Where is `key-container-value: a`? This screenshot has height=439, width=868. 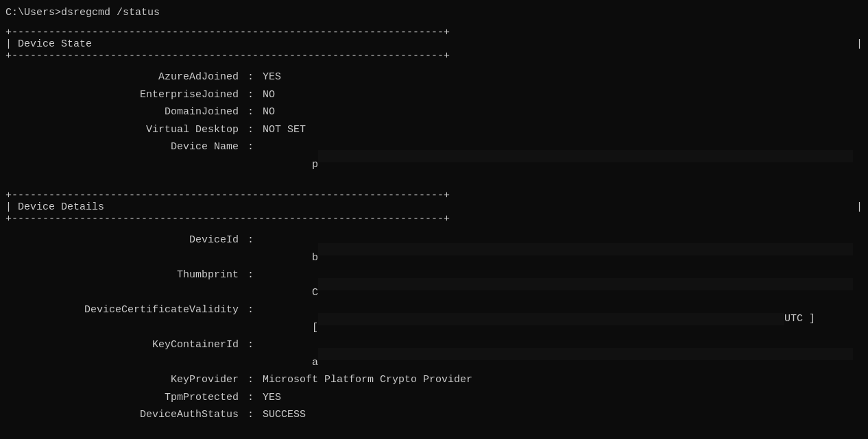
key-container-value: a is located at coordinates (558, 353).